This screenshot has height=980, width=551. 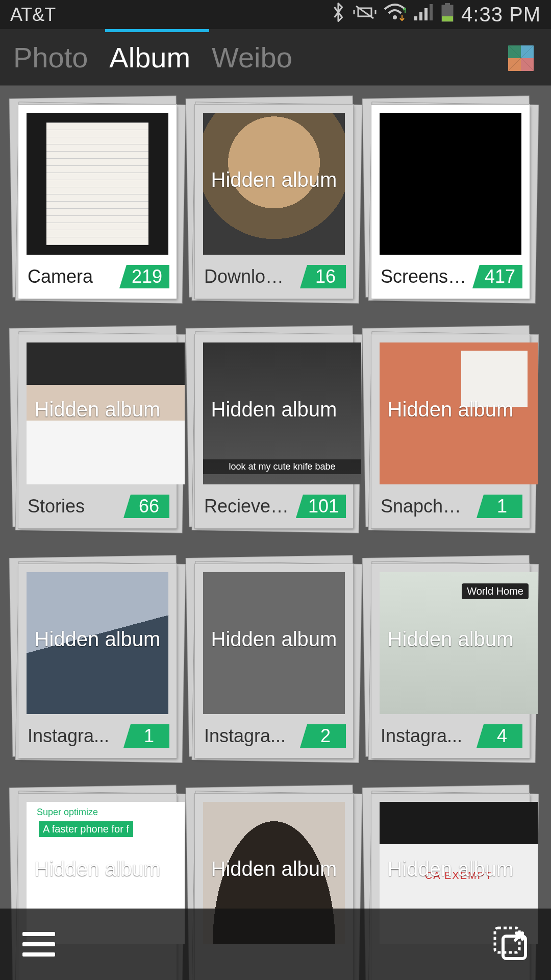 I want to click on album-footer: Snapchat... 1, so click(x=450, y=506).